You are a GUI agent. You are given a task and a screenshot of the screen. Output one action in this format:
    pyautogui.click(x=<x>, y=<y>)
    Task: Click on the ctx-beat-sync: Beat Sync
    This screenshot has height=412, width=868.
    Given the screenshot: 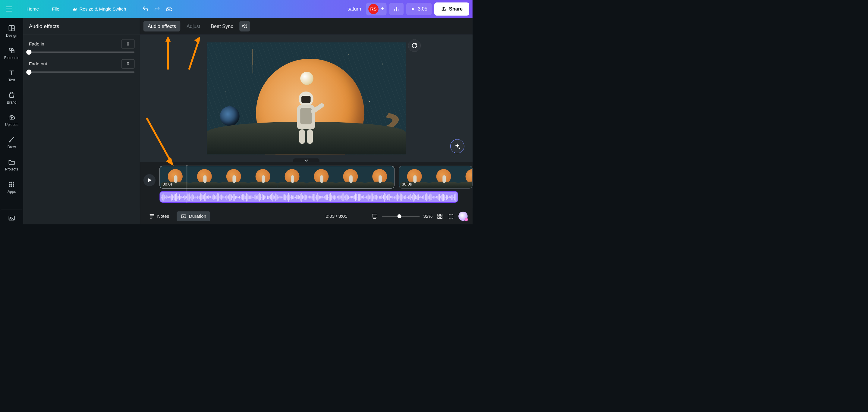 What is the action you would take?
    pyautogui.click(x=222, y=26)
    